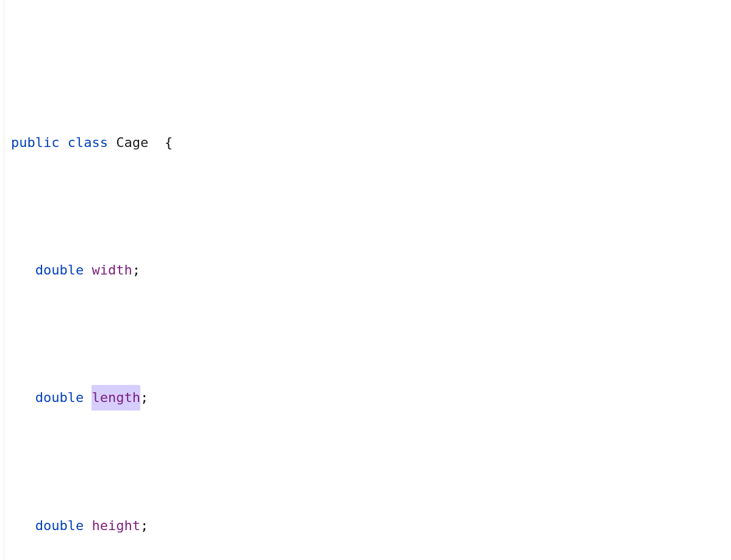  Describe the element at coordinates (35, 143) in the screenshot. I see `keyword: public` at that location.